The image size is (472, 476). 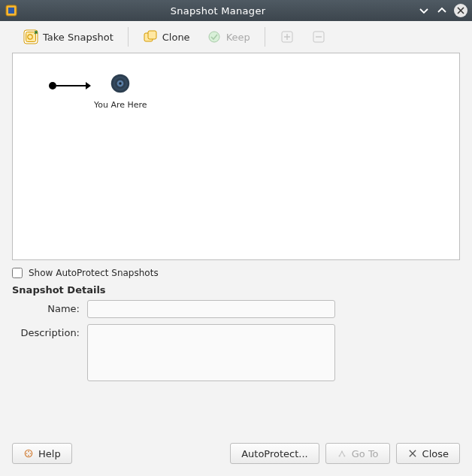 I want to click on close-label: Close, so click(x=436, y=454).